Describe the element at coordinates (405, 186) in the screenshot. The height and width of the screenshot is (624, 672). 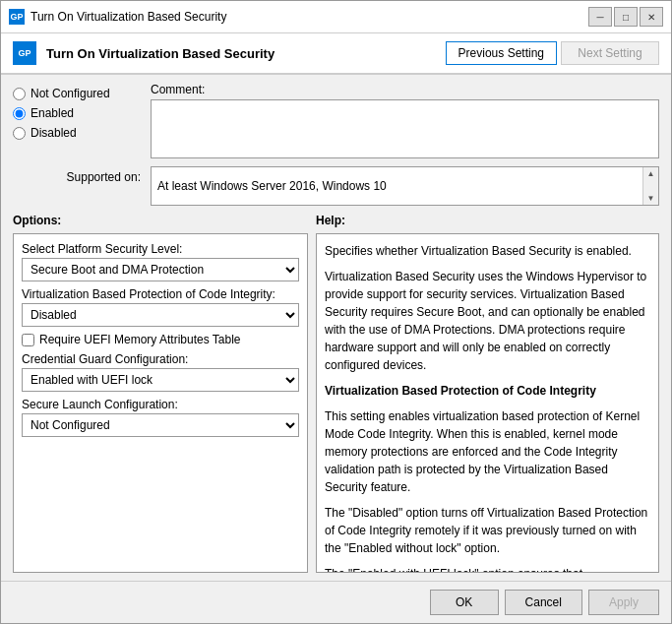
I see `supported-box: At least Windows Server 2016, Windows 10…` at that location.